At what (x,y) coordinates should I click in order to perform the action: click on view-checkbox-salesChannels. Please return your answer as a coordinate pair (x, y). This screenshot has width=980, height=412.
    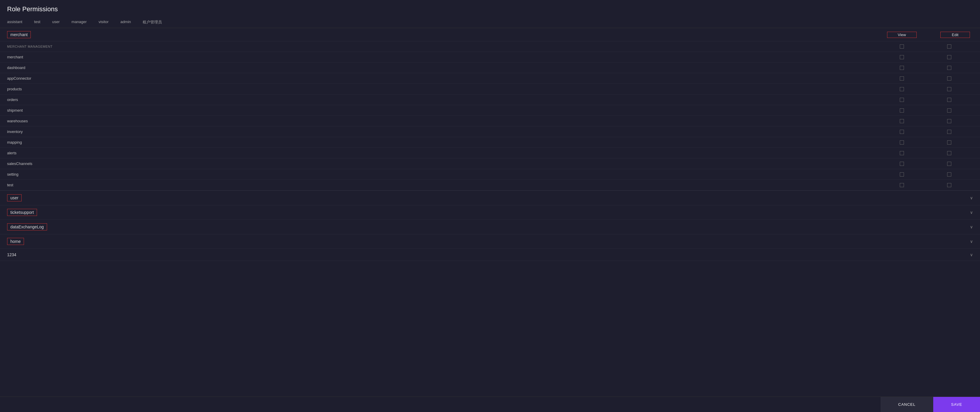
    Looking at the image, I should click on (902, 164).